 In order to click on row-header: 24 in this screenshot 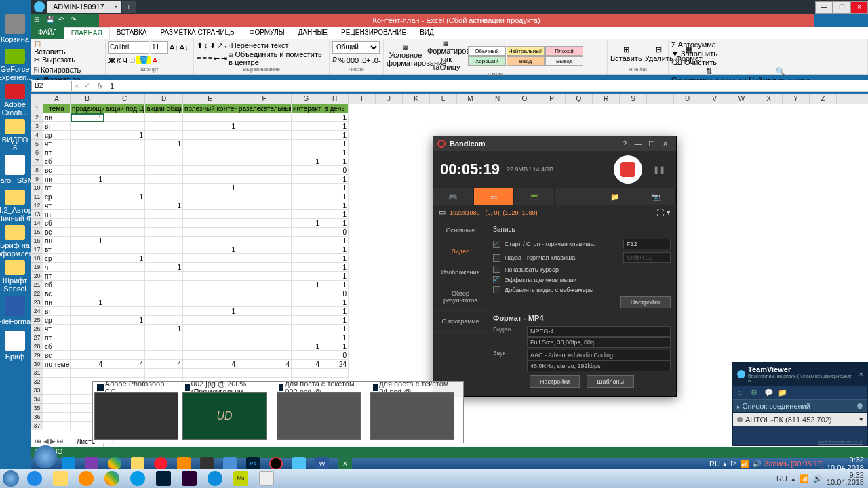, I will do `click(37, 312)`.